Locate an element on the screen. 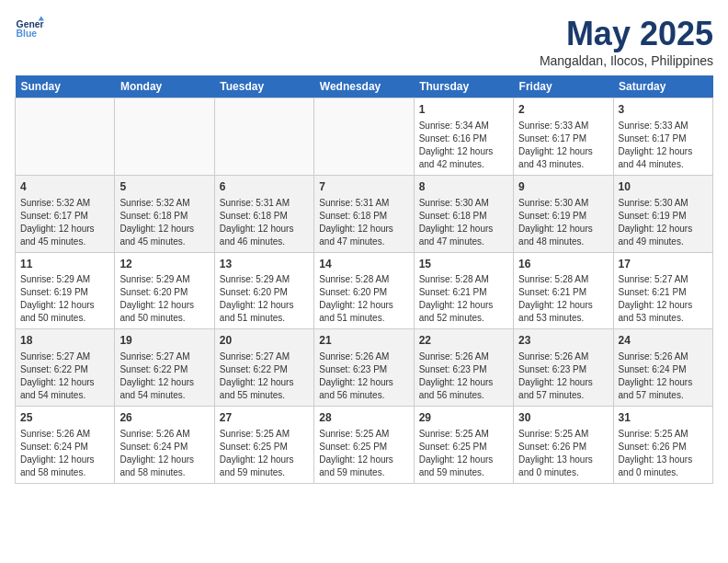 The width and height of the screenshot is (728, 563). weekday-header-friday: Friday is located at coordinates (563, 86).